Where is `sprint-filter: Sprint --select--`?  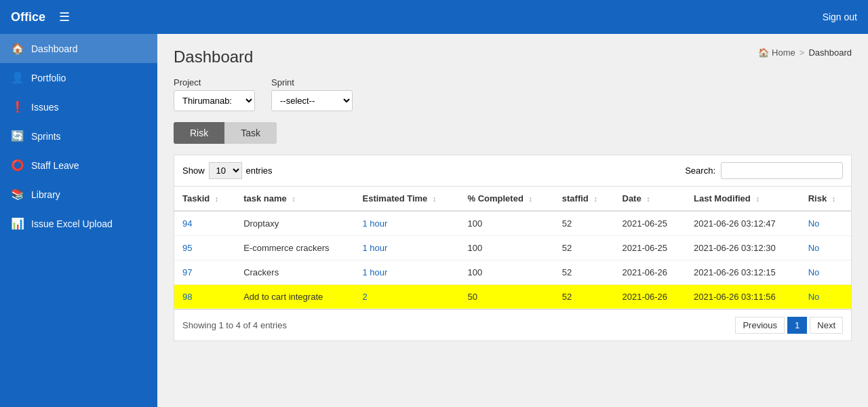
sprint-filter: Sprint --select-- is located at coordinates (312, 94).